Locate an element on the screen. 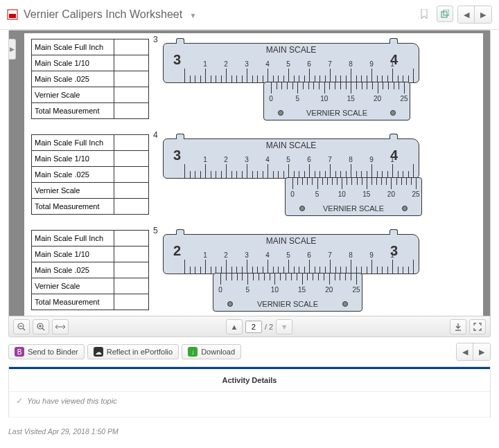  reflect-eportfolio-button: ☁ Reflect in ePortfolio is located at coordinates (133, 352).